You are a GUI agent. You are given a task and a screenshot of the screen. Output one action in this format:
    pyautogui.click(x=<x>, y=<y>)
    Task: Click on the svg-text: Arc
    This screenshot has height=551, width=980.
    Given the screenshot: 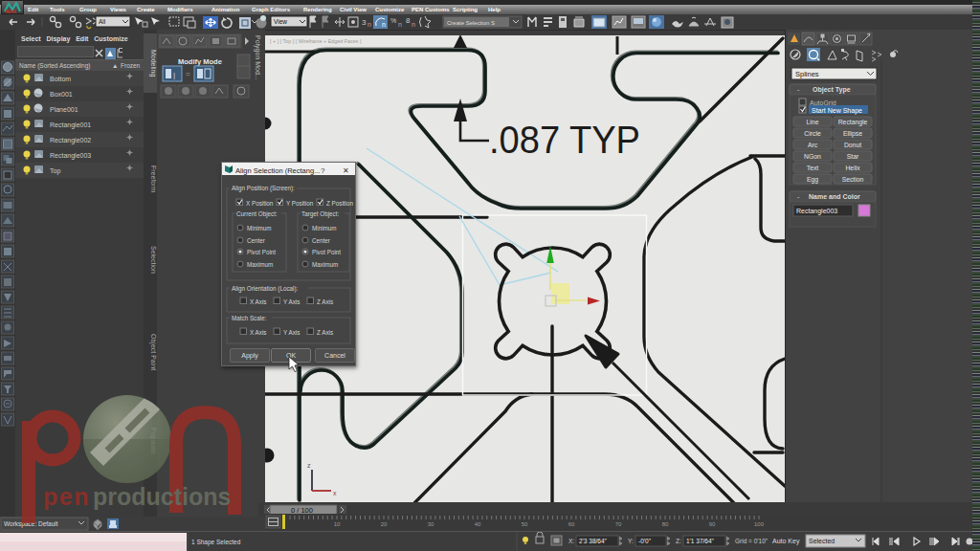 What is the action you would take?
    pyautogui.click(x=813, y=145)
    